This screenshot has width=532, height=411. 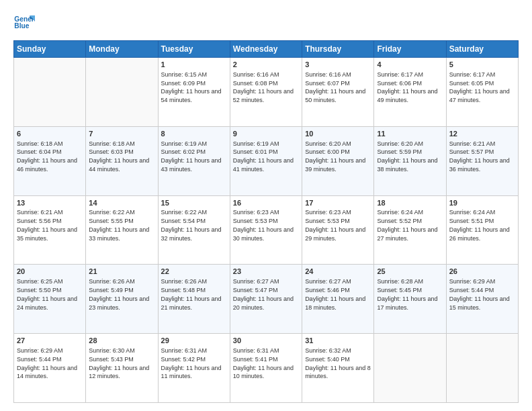 I want to click on day-info: Sunrise: 6:22 AMSunset: 5:55 PMDaylight:…, so click(x=119, y=225).